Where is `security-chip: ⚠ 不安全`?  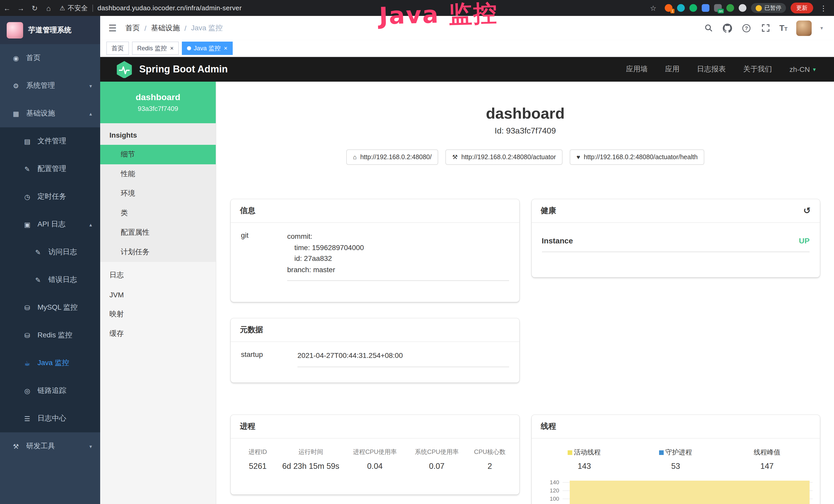
security-chip: ⚠ 不安全 is located at coordinates (74, 8).